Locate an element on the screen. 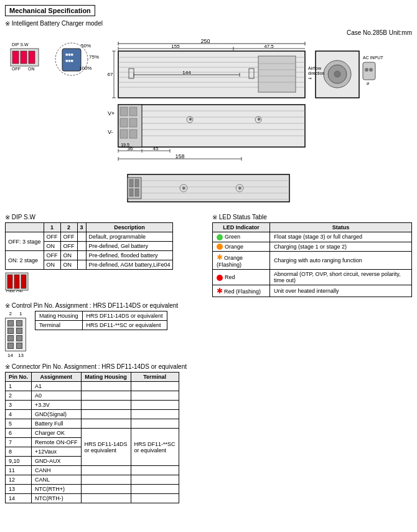 The height and width of the screenshot is (532, 417). connector-table-row: 6Charger OKHRS DF11-14DS or equivalentHR… is located at coordinates (92, 434).